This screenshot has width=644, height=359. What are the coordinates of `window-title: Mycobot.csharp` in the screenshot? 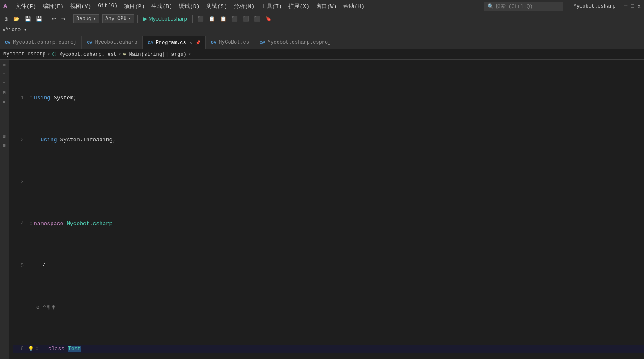 It's located at (595, 6).